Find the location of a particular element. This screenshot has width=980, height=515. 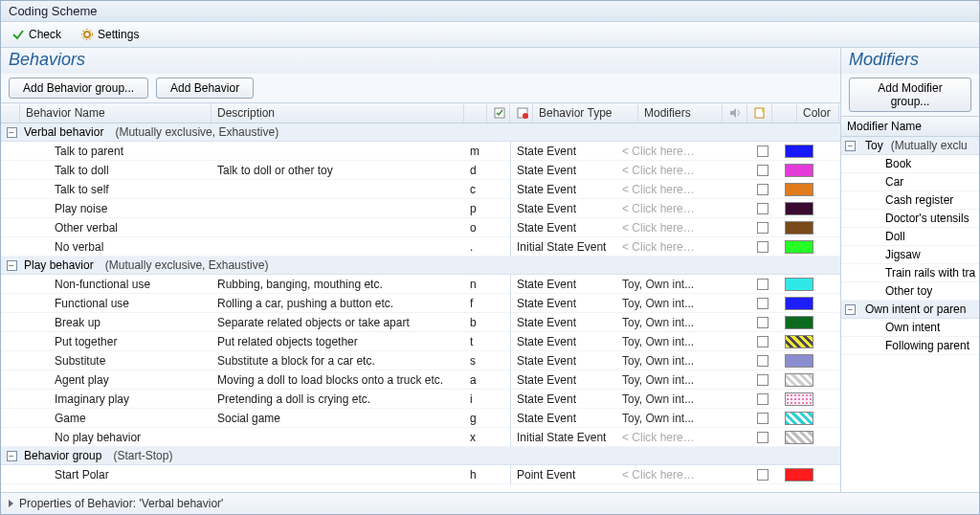

add-behavior-group-button: Add Behavior group... is located at coordinates (78, 88).